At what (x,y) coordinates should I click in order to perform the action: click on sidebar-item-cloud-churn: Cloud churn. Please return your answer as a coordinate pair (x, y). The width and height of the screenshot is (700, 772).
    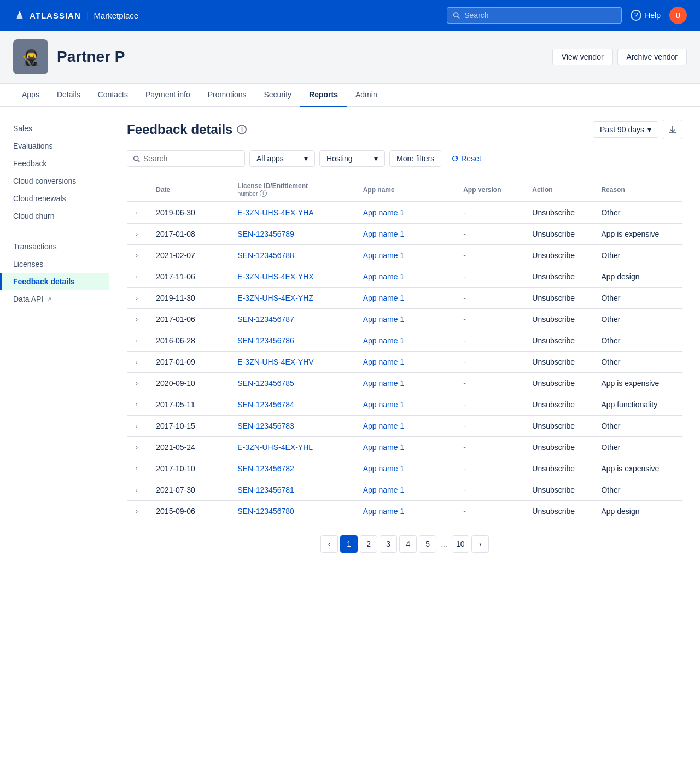
    Looking at the image, I should click on (55, 216).